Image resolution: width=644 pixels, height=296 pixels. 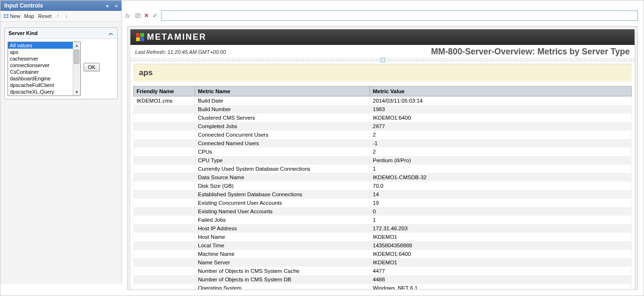 What do you see at coordinates (383, 262) in the screenshot?
I see `table-row: Name ServerIKDEMO1` at bounding box center [383, 262].